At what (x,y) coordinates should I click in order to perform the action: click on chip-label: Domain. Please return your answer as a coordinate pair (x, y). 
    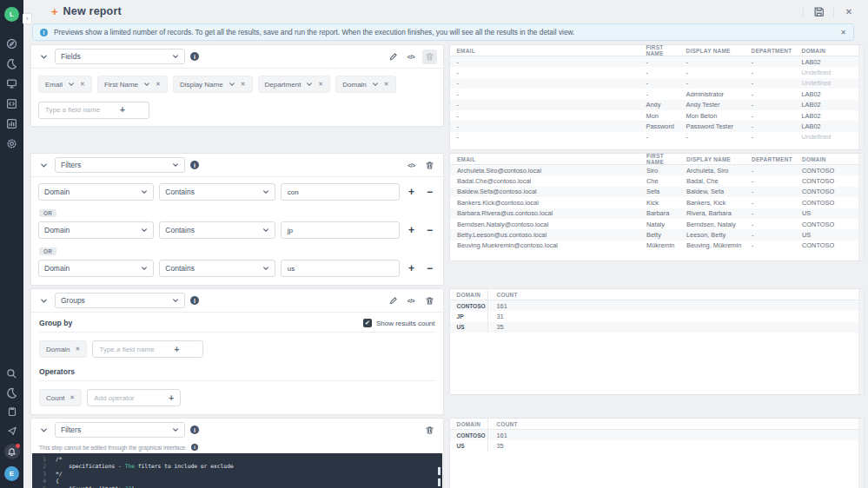
    Looking at the image, I should click on (58, 349).